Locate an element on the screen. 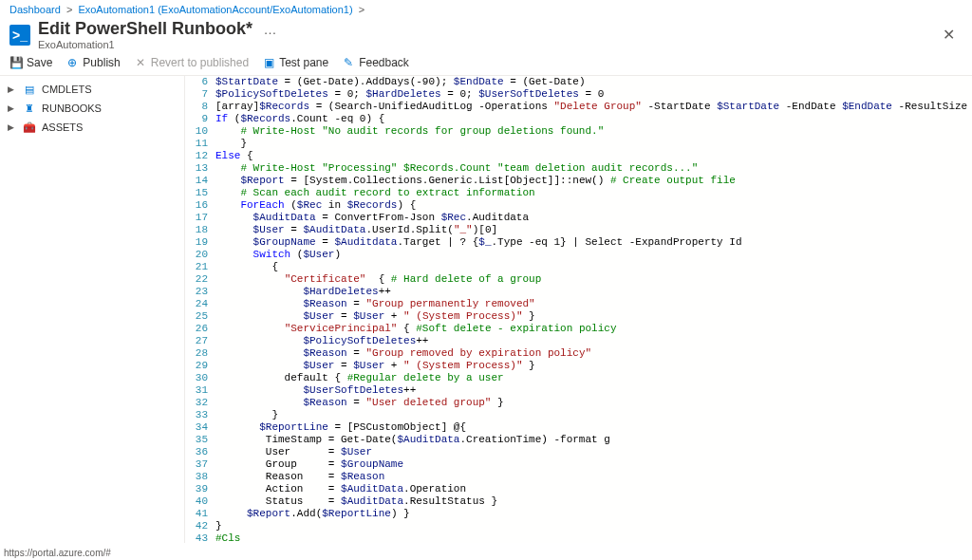  code-line: $GroupName = $Auditdata.Target | ? {$_.T… is located at coordinates (594, 243).